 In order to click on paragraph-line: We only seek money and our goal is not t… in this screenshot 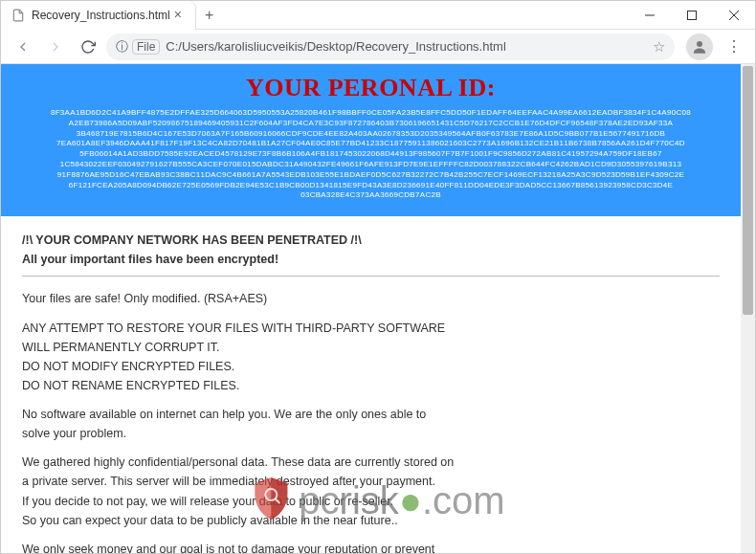, I will do `click(371, 547)`.